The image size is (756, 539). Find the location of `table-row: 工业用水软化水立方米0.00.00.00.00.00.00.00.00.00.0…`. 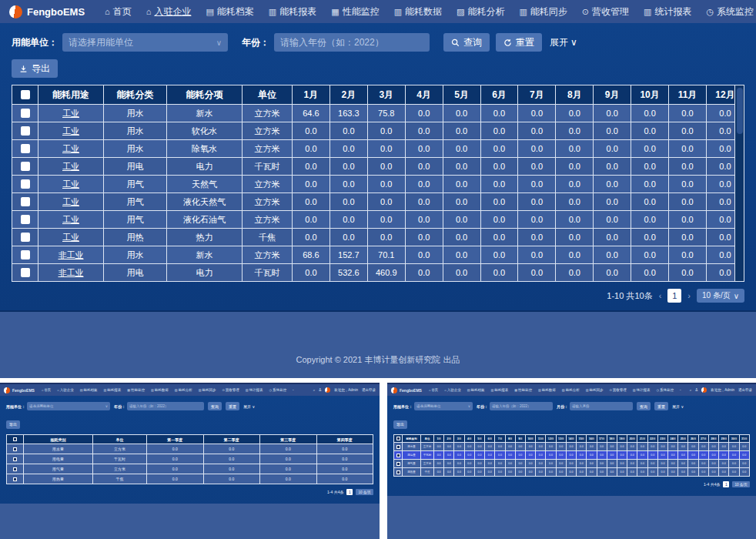

table-row: 工业用水软化水立方米0.00.00.00.00.00.00.00.00.00.0… is located at coordinates (379, 131).